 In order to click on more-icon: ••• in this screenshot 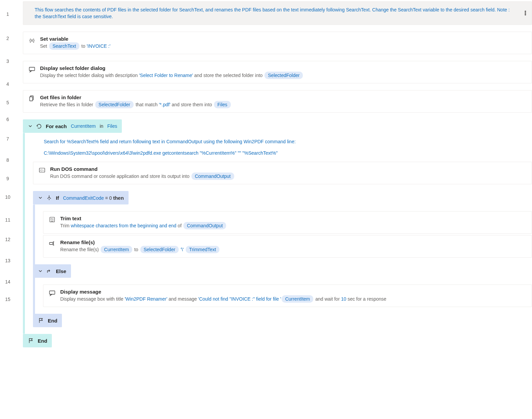, I will do `click(525, 13)`.